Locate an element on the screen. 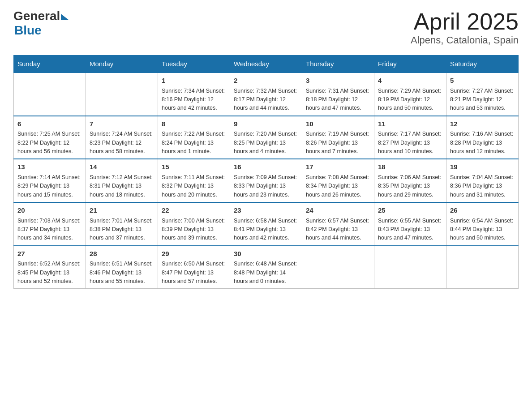  calendar-cell: 9Sunrise: 7:20 AM Sunset: 8:25 PM Daylig… is located at coordinates (266, 138).